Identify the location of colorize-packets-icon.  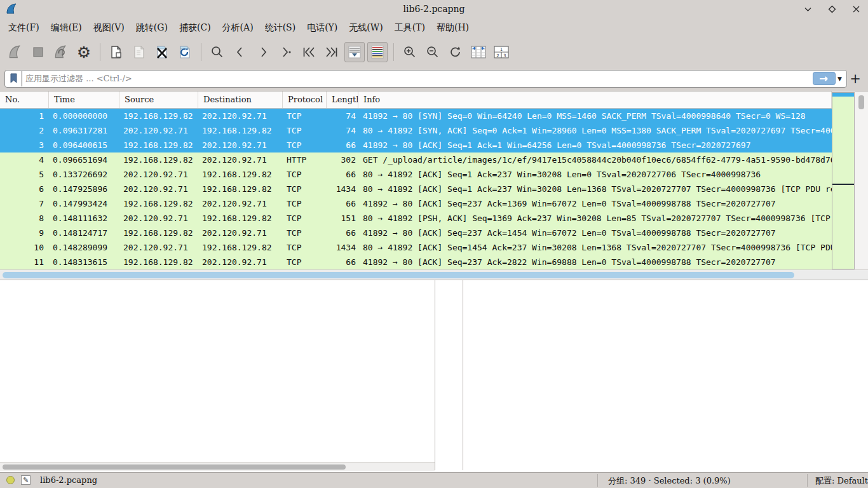
(377, 52).